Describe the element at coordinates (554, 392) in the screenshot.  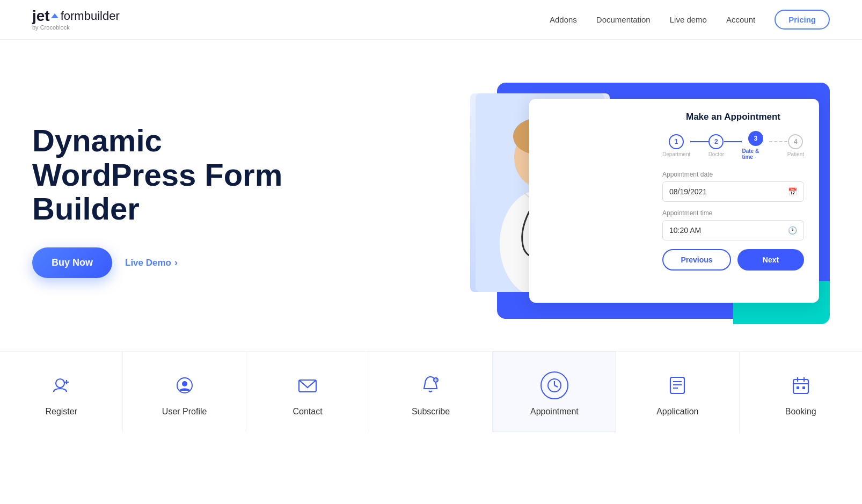
I see `feature-appointment: Appointment` at that location.